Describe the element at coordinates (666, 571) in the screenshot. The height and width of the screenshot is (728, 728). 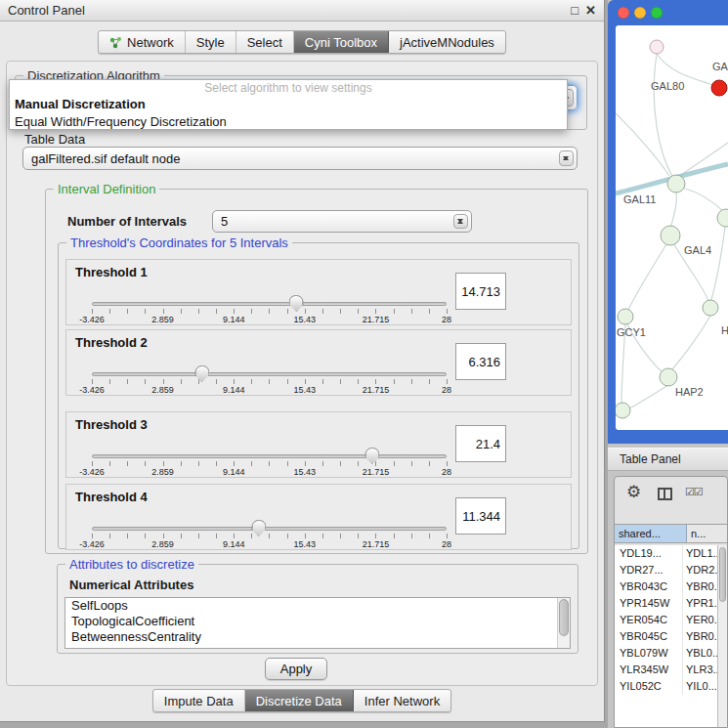
I see `table-row: YDR27... YDR2...` at that location.